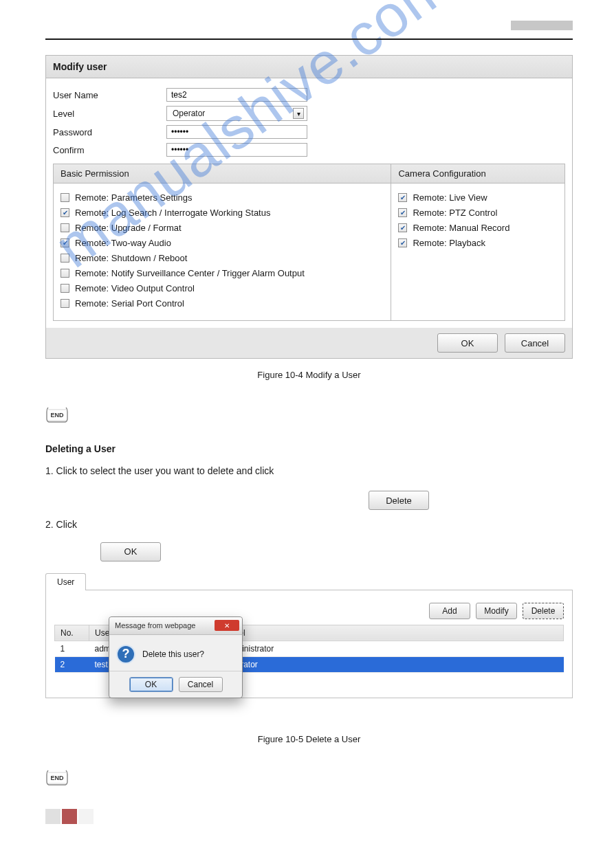  I want to click on permission-label: Remote: Video Output Control, so click(135, 289).